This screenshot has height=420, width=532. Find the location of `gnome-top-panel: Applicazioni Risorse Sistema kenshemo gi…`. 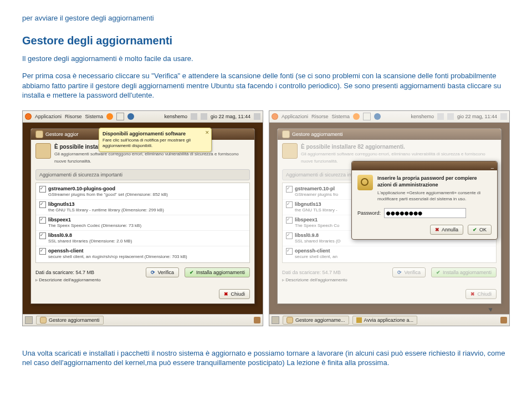

gnome-top-panel: Applicazioni Risorse Sistema kenshemo gi… is located at coordinates (389, 117).